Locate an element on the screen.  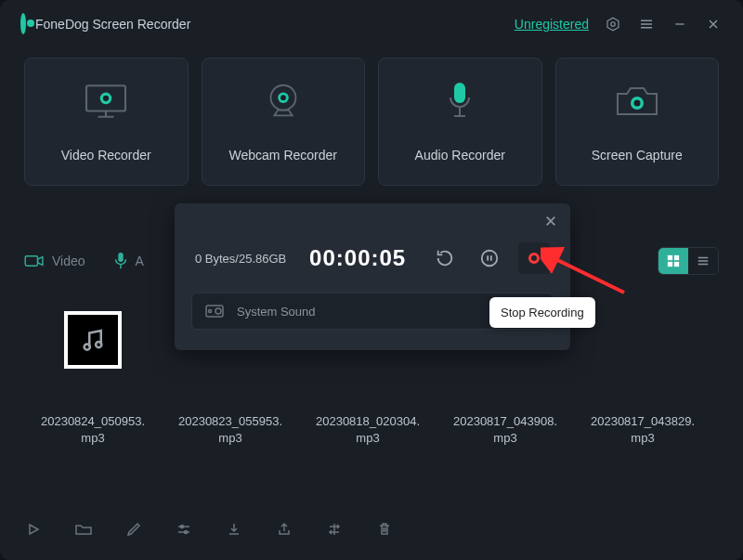
tab-audio: A is located at coordinates (128, 261).